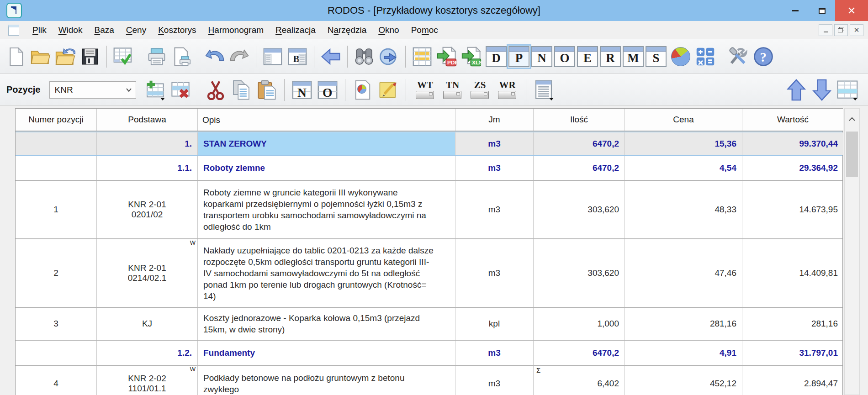 The width and height of the screenshot is (868, 395). I want to click on cell-wartosc: 14.673,95, so click(793, 210).